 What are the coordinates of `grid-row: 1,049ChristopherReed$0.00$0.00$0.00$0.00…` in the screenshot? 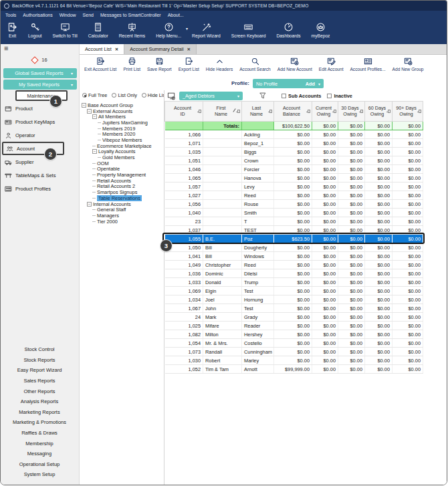 It's located at (294, 265).